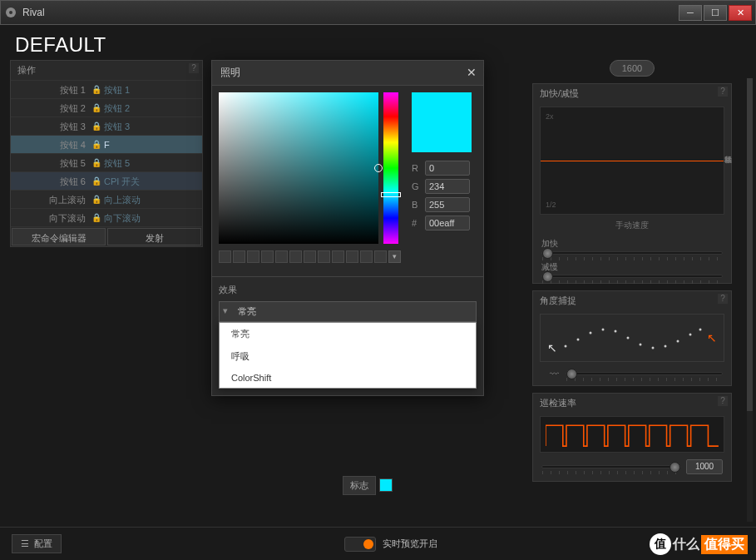  I want to click on angle-slider, so click(644, 374).